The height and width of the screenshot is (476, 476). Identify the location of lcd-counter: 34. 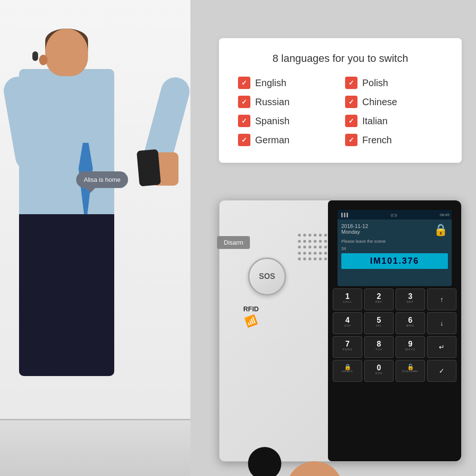
(395, 248).